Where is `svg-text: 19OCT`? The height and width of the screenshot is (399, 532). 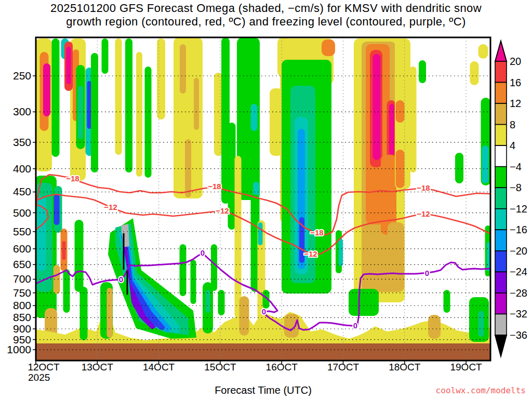
svg-text: 19OCT is located at coordinates (466, 367).